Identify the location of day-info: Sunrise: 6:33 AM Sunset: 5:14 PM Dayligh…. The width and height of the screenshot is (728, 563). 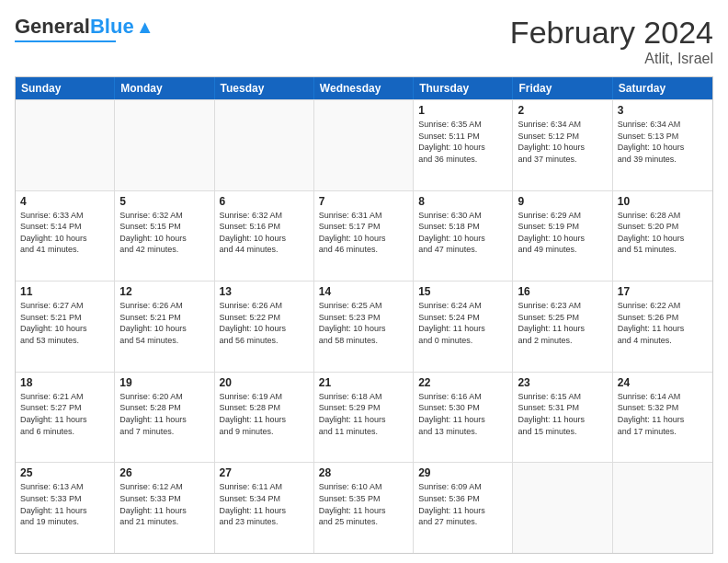
(64, 233).